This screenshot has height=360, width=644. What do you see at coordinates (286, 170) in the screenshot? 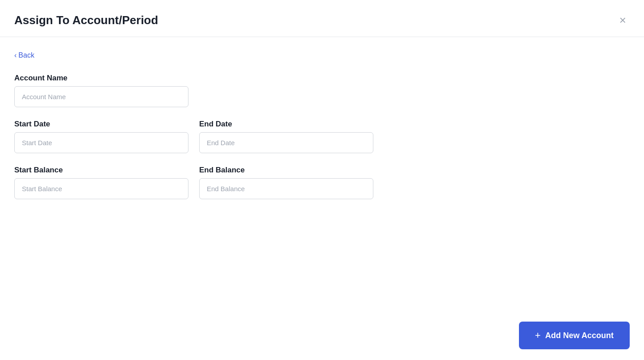
I see `end-balance-label: End Balance` at bounding box center [286, 170].